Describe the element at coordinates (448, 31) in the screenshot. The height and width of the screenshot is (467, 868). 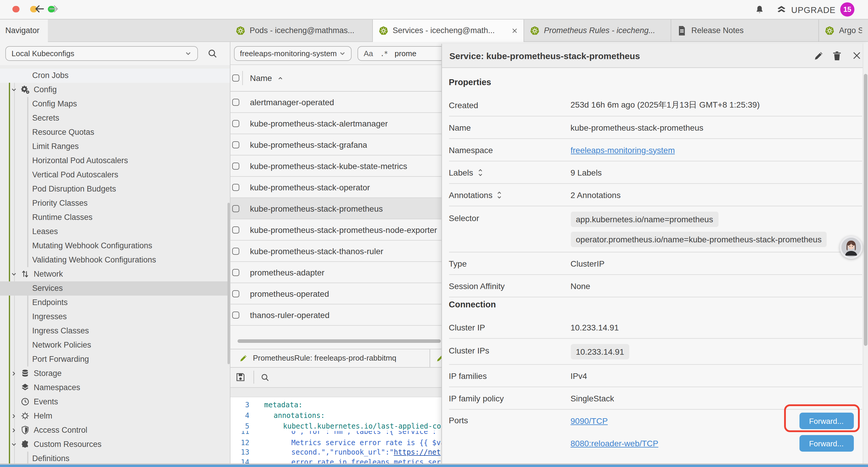
I see `tab-services-icecheng-math: Services - icecheng@math...` at that location.